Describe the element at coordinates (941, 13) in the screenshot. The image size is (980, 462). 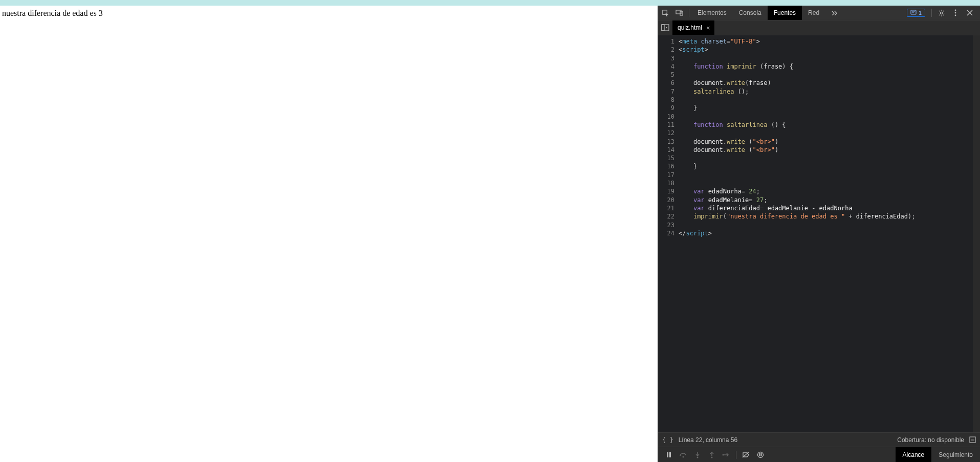
I see `settings-icon` at that location.